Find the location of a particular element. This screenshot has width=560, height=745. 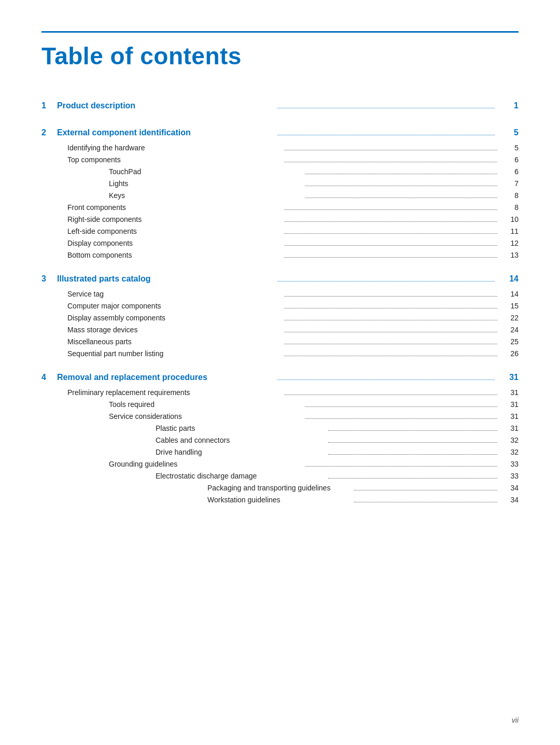

chapter-2-num: 2 is located at coordinates (49, 133).